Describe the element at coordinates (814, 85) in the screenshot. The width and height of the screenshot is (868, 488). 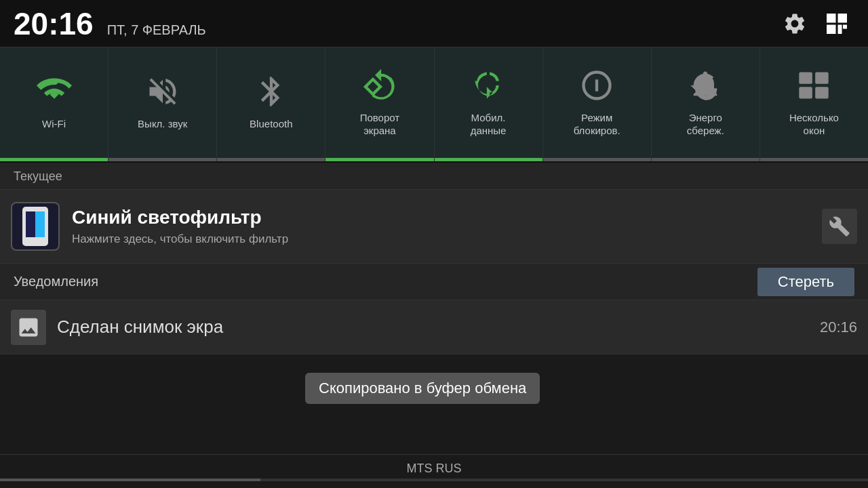
I see `multiwindow-icon` at that location.